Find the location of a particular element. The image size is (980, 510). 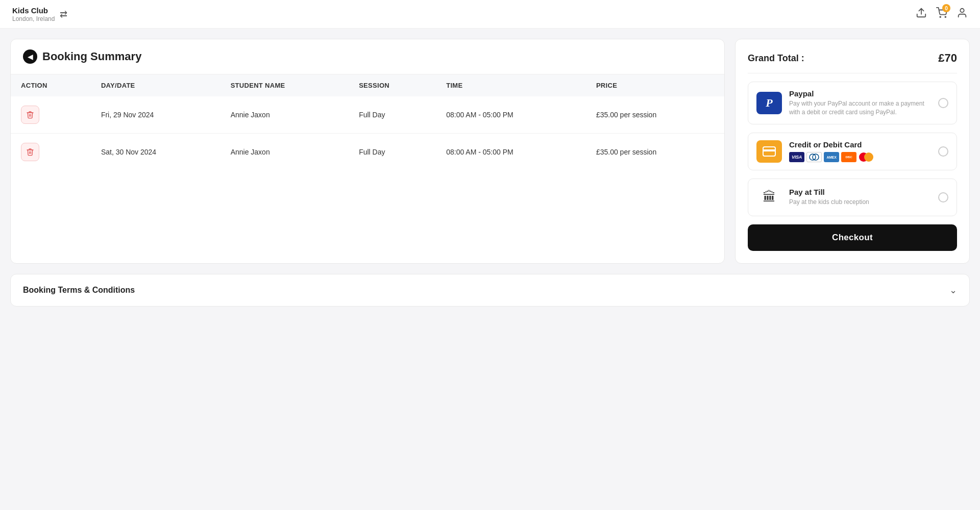

visa-logo: VISA is located at coordinates (797, 157).